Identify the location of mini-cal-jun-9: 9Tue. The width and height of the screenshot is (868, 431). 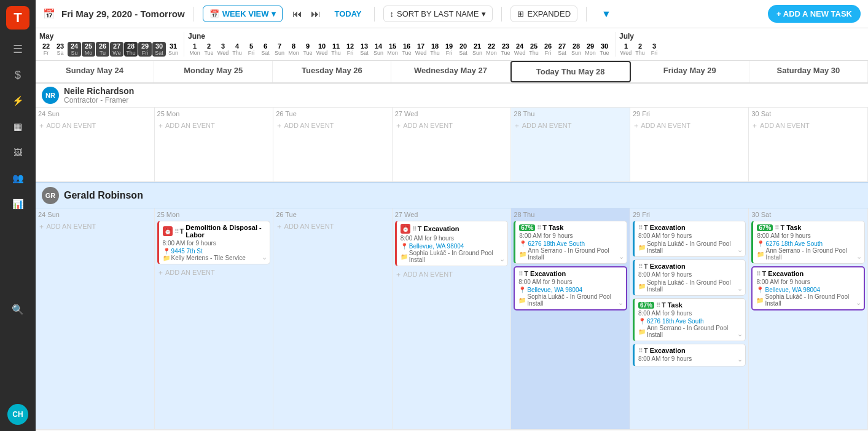
(308, 49).